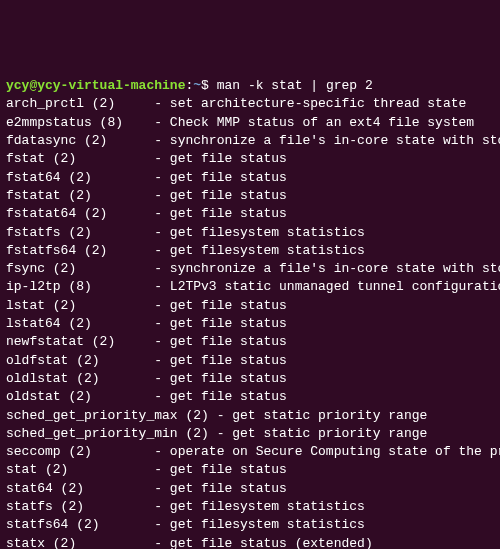 This screenshot has width=500, height=549. What do you see at coordinates (80, 306) in the screenshot?
I see `man-entry-name: lstat (2)` at bounding box center [80, 306].